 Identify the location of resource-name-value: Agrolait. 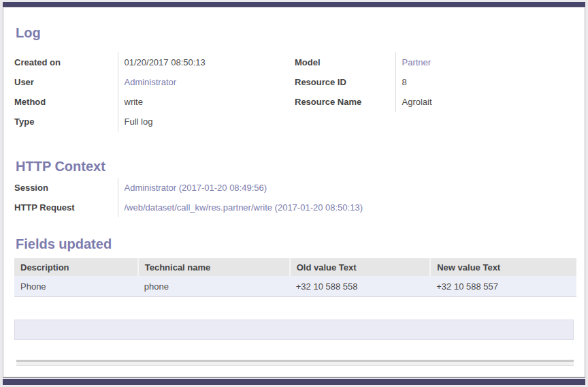
(485, 102).